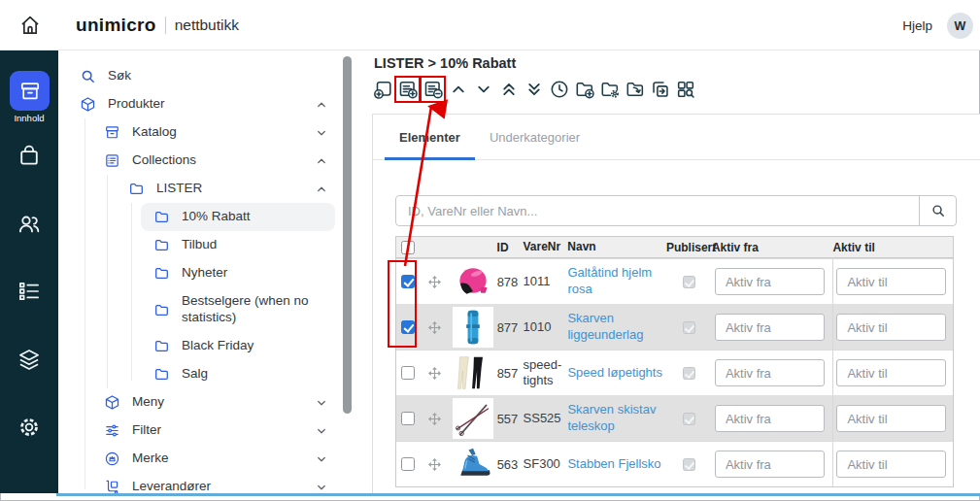  Describe the element at coordinates (614, 464) in the screenshot. I see `product-link: Stabben Fjellsko` at that location.